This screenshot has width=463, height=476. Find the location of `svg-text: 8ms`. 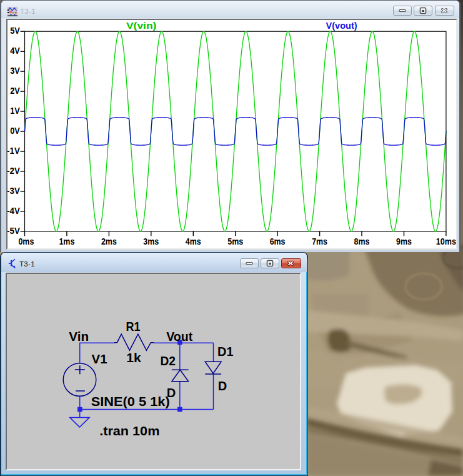

svg-text: 8ms is located at coordinates (362, 241).